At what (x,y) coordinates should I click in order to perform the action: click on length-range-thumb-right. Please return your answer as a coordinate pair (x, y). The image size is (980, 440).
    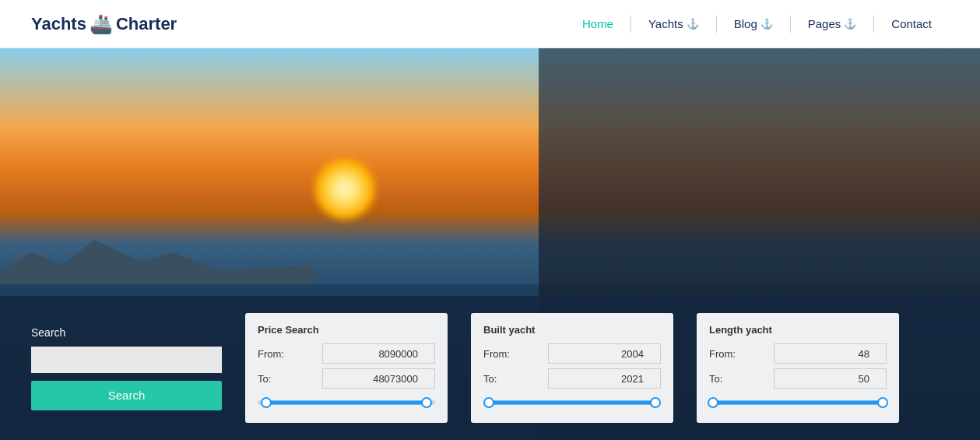
    Looking at the image, I should click on (883, 403).